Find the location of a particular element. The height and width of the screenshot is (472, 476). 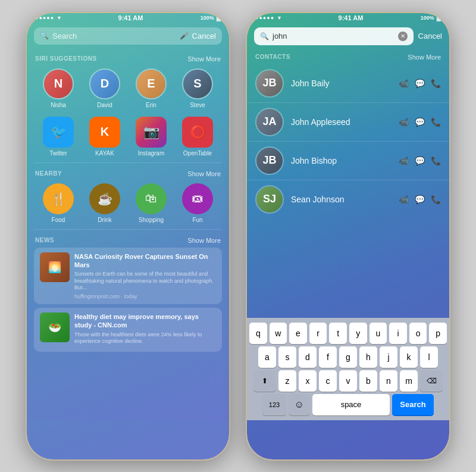

contact-name-steve: Steve is located at coordinates (198, 105).